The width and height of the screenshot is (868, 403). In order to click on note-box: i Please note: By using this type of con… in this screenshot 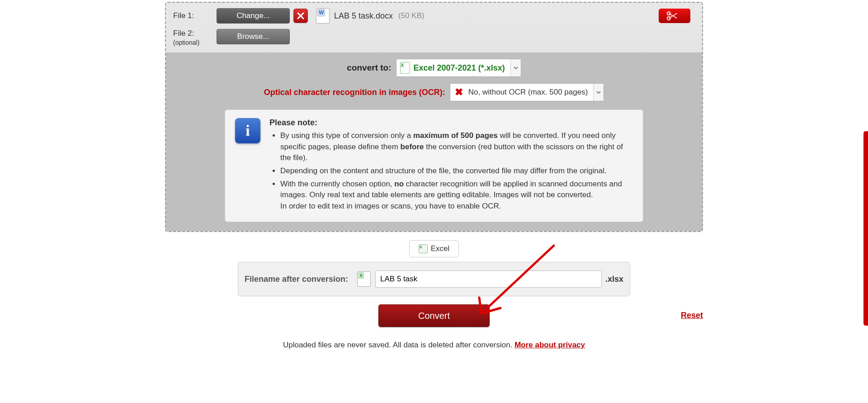, I will do `click(434, 166)`.